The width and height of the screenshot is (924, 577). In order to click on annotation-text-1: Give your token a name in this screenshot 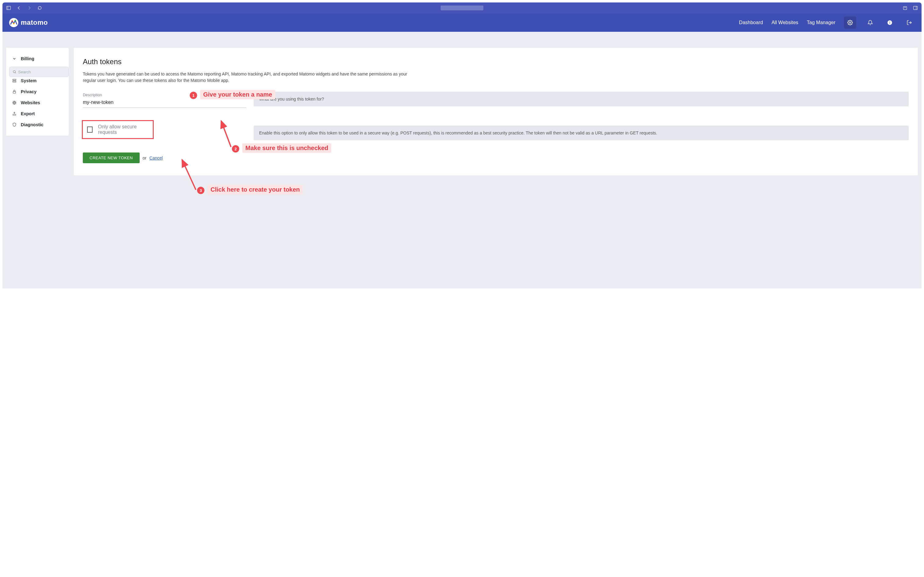, I will do `click(238, 95)`.